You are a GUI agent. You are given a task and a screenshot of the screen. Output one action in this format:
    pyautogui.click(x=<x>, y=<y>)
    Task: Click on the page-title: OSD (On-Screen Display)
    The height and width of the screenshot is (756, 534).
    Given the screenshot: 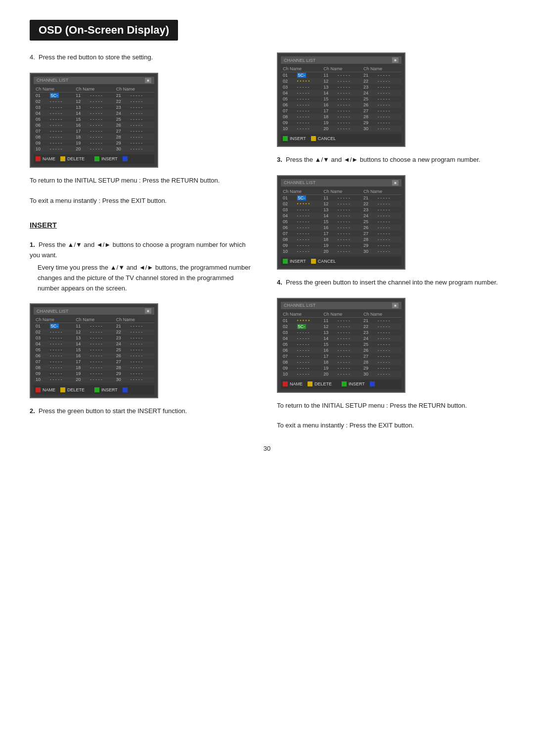 What is the action you would take?
    pyautogui.click(x=104, y=30)
    